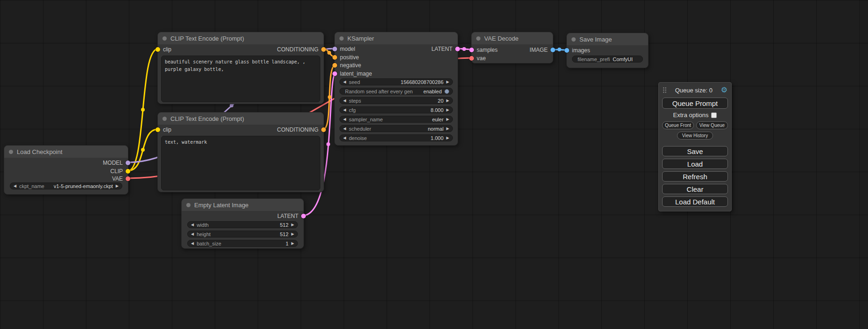 The height and width of the screenshot is (329, 868). I want to click on node-title-bar: Save Image, so click(607, 39).